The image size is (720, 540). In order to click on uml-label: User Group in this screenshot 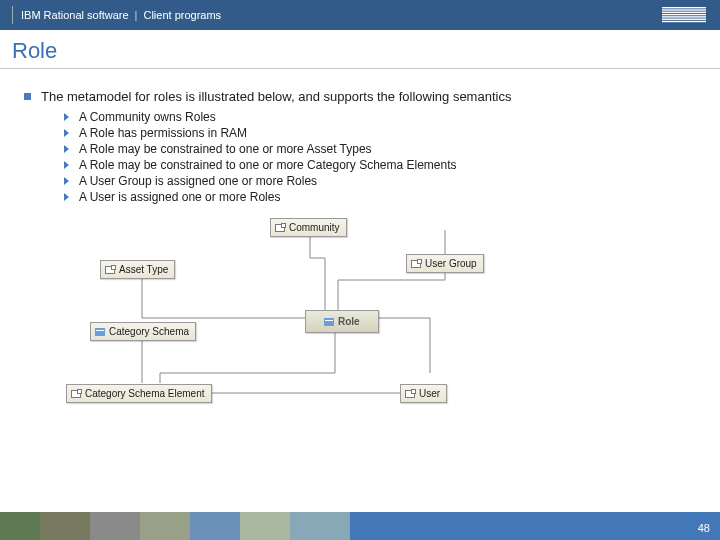, I will do `click(451, 264)`.